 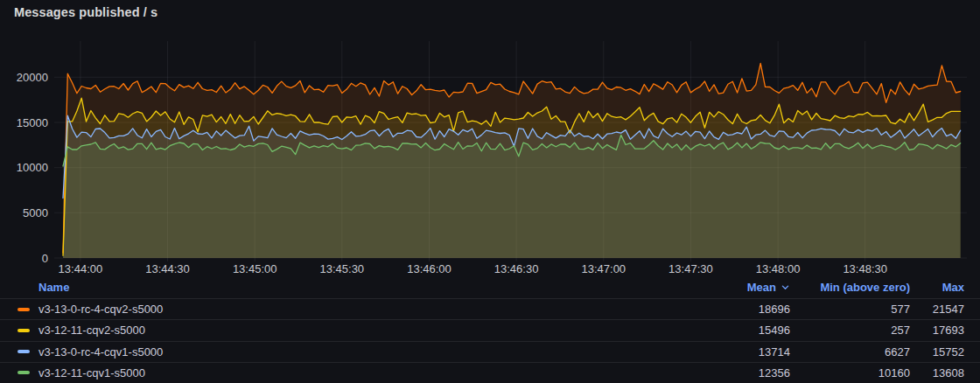 What do you see at coordinates (733, 331) in the screenshot?
I see `mean-value: 15496` at bounding box center [733, 331].